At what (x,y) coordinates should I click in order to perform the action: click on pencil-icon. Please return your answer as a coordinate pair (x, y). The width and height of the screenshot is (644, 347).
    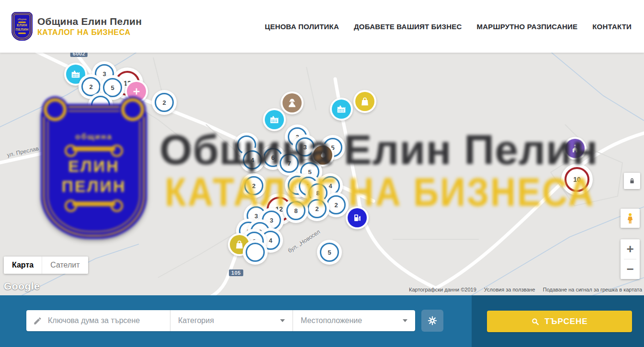
    Looking at the image, I should click on (37, 321).